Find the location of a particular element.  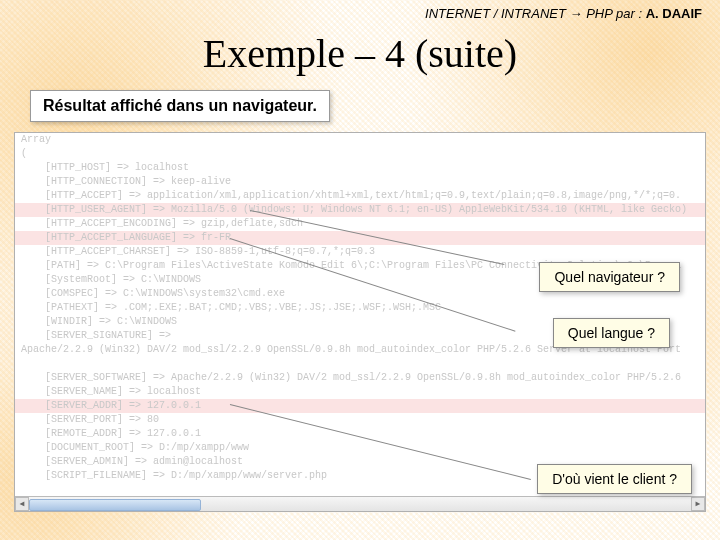

result-caption: Résultat affiché dans un navigateur. is located at coordinates (180, 106).